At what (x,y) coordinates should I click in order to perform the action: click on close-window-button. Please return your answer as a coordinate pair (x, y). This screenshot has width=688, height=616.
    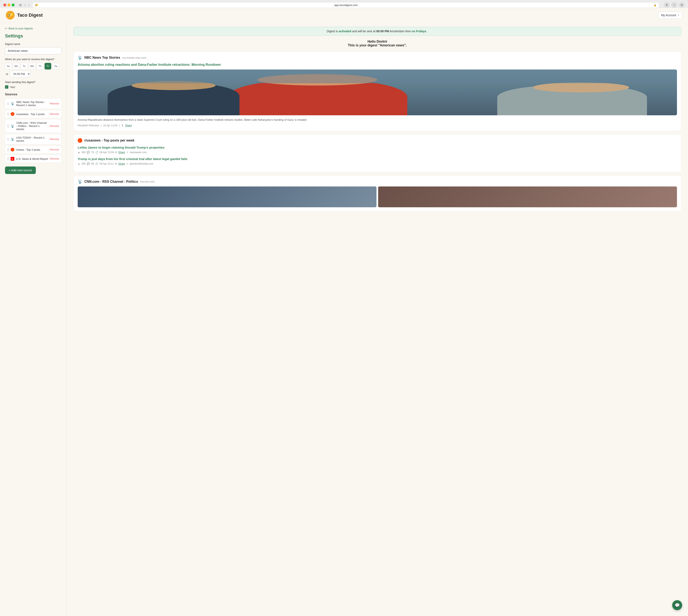
    Looking at the image, I should click on (5, 5).